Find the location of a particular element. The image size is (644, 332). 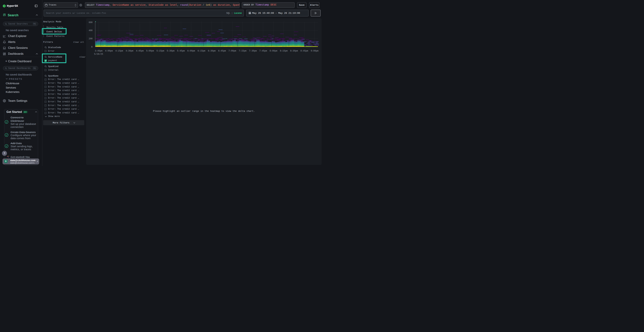

svg-text: 4:45pm is located at coordinates (140, 51).